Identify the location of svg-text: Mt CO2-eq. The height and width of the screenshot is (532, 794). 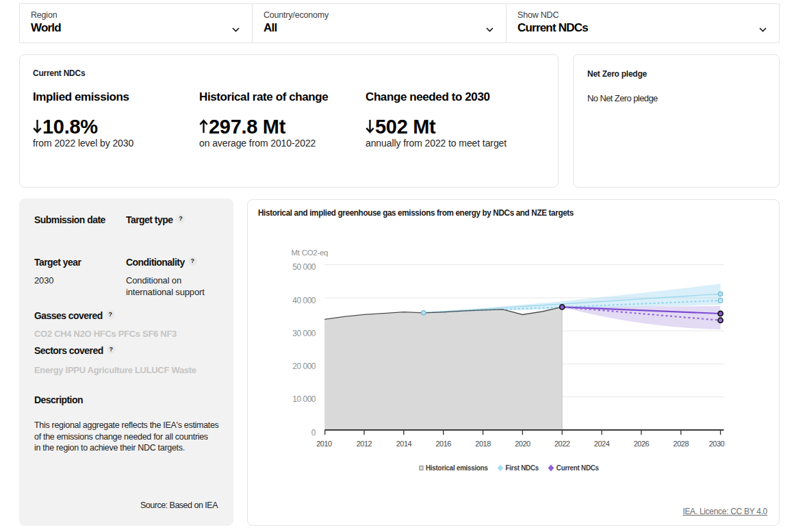
(310, 253).